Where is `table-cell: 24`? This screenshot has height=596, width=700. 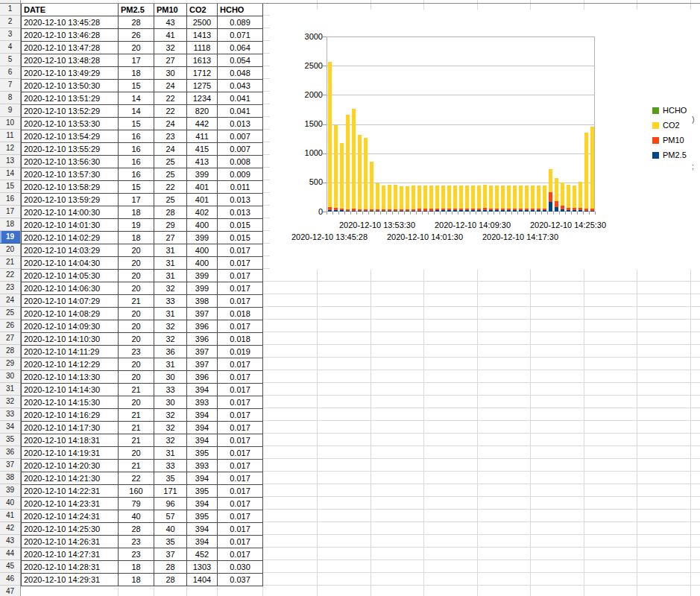 table-cell: 24 is located at coordinates (171, 124).